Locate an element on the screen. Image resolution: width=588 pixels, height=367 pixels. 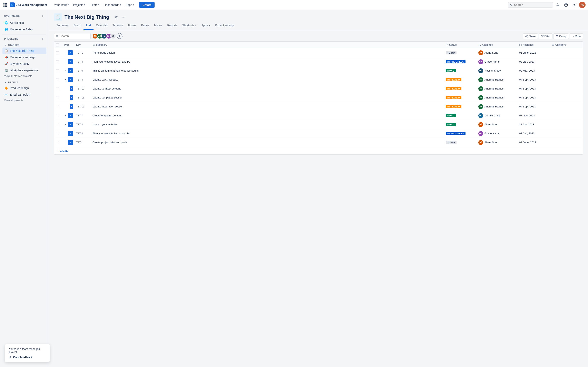
tab-project-settings: Project settings is located at coordinates (225, 25).